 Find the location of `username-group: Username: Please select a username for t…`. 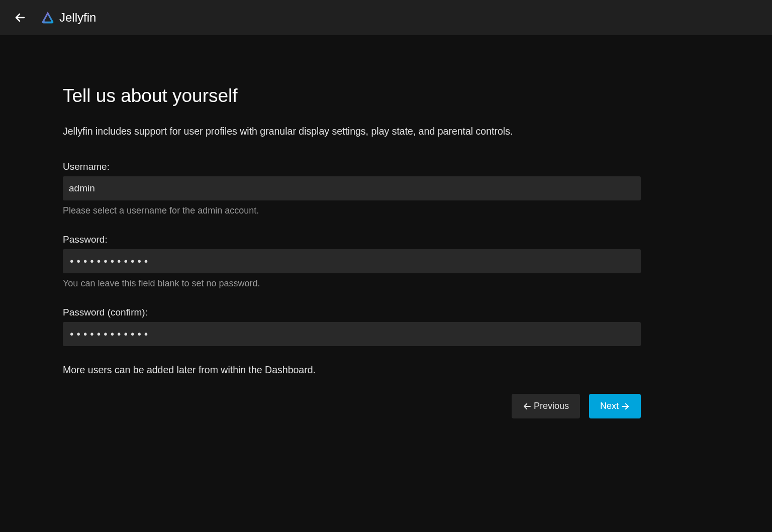

username-group: Username: Please select a username for t… is located at coordinates (352, 189).